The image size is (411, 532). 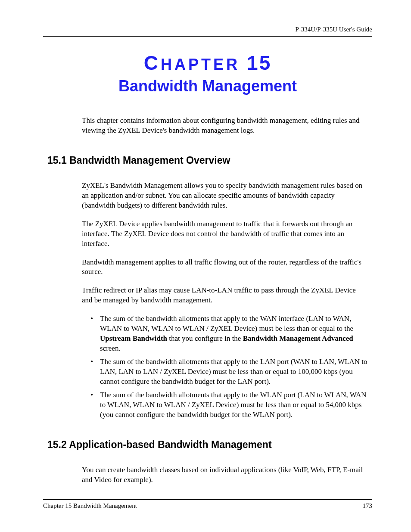 What do you see at coordinates (134, 339) in the screenshot?
I see `bold-upstream-bandwidth: Upstream Bandwidth` at bounding box center [134, 339].